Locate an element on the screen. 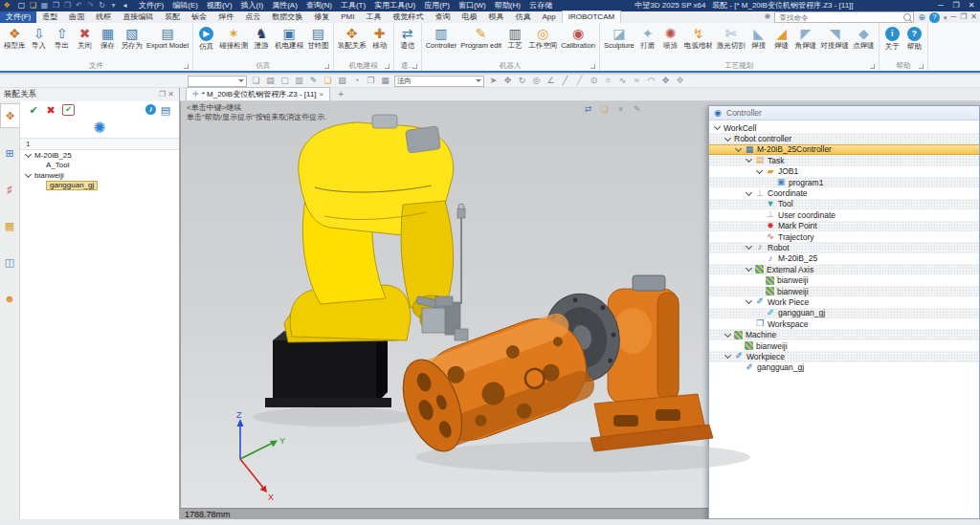  ribbon-button: ✖关闭 is located at coordinates (85, 38).